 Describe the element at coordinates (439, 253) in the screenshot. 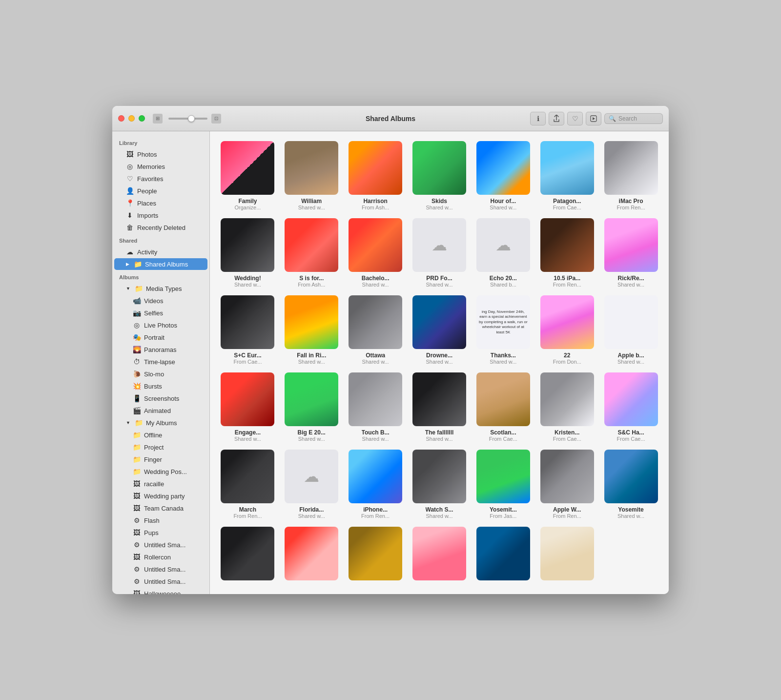

I see `album-item-prd-fo: ☁PRD Fo...Shared w...` at that location.